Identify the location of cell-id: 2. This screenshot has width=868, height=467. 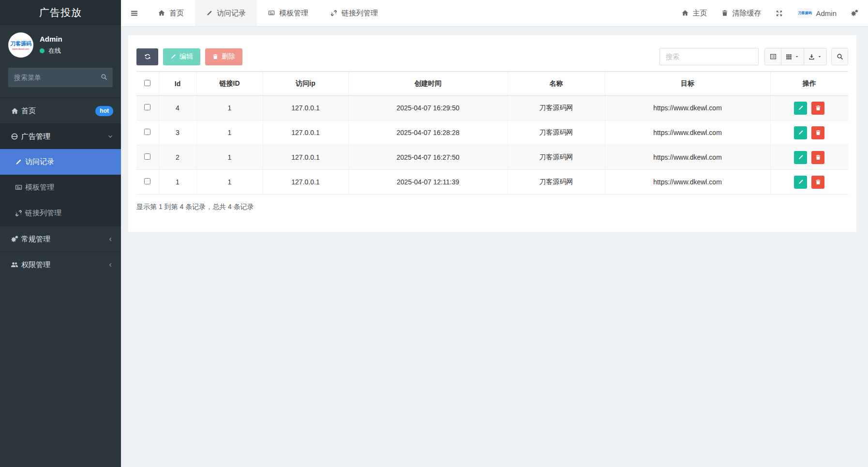
(178, 158).